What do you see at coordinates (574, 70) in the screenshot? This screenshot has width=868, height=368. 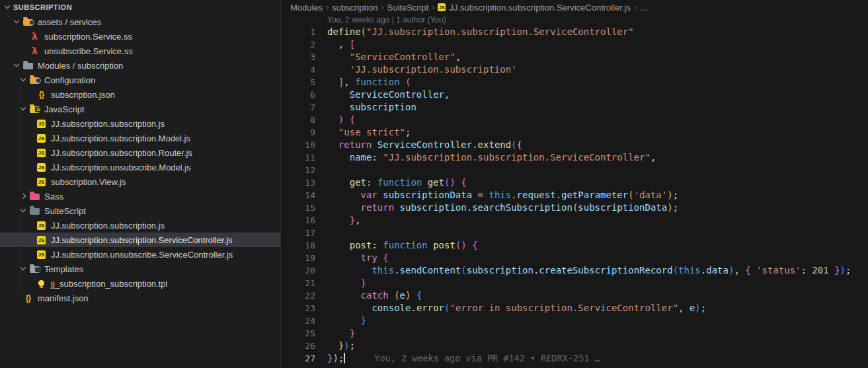 I see `code-line-4: 4 'JJ.subscription.subscription'` at bounding box center [574, 70].